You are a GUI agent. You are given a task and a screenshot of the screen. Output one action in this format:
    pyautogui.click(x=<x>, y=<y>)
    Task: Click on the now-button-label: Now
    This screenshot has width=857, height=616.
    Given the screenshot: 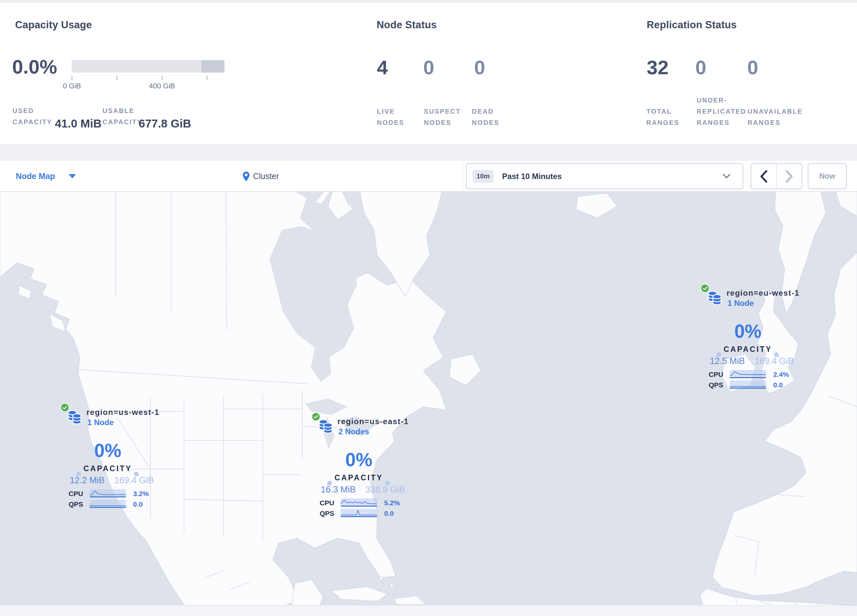 What is the action you would take?
    pyautogui.click(x=828, y=176)
    